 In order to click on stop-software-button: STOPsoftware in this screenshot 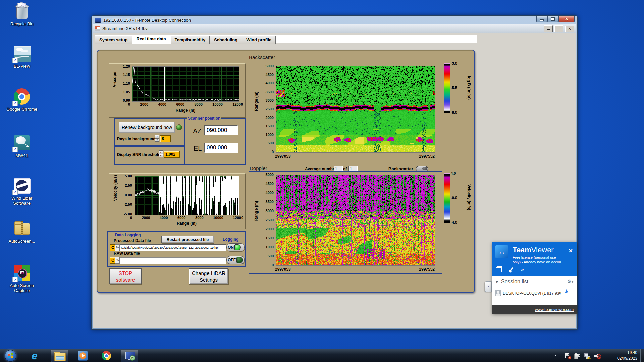, I will do `click(125, 276)`.